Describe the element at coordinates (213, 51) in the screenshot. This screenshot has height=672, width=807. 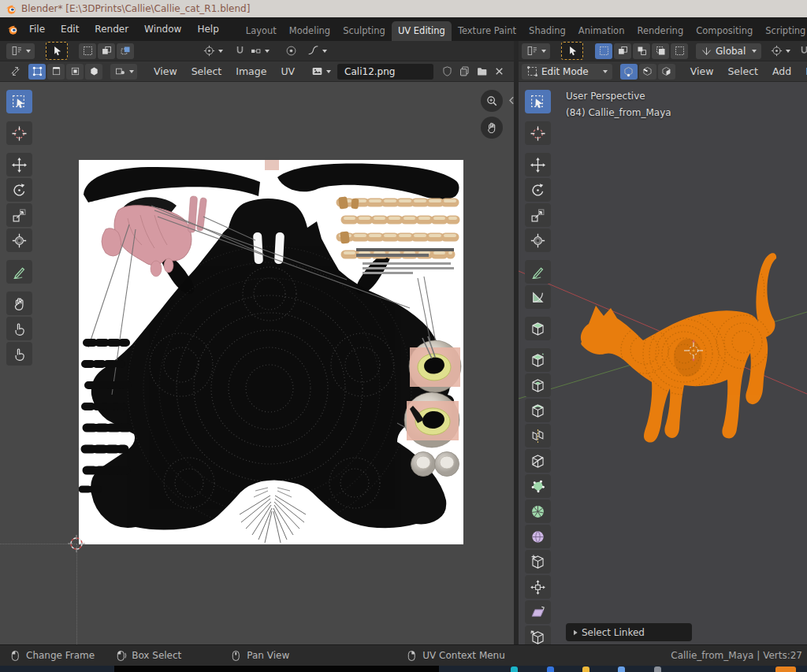
I see `uv-pivot-dropdown` at that location.